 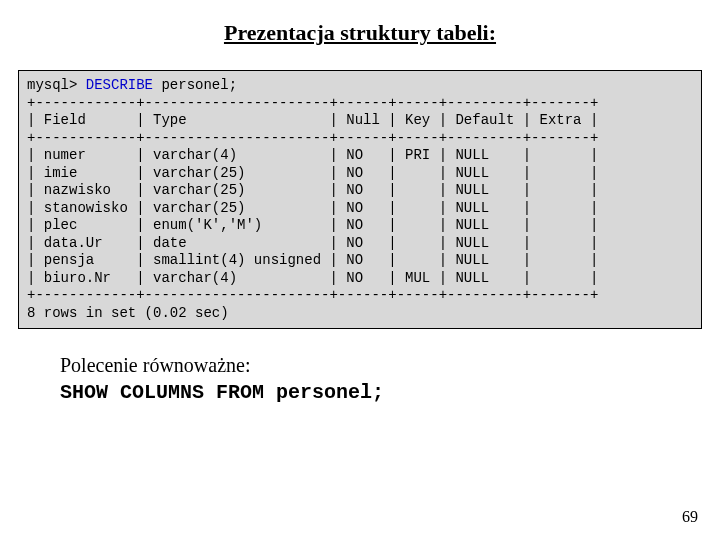 What do you see at coordinates (312, 208) in the screenshot?
I see `table-row: | stanowisko | varchar(25) | NO | | NULL…` at bounding box center [312, 208].